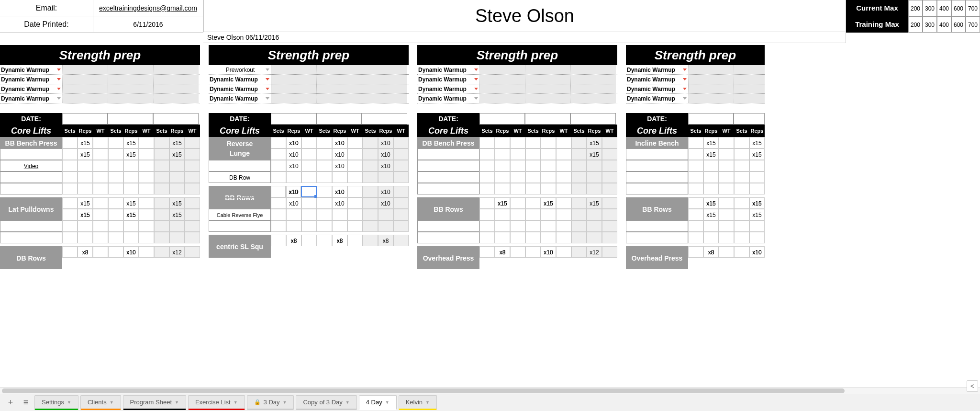 The image size is (980, 411). I want to click on athlete-subname: Steve Olson 06/11/2016, so click(524, 37).